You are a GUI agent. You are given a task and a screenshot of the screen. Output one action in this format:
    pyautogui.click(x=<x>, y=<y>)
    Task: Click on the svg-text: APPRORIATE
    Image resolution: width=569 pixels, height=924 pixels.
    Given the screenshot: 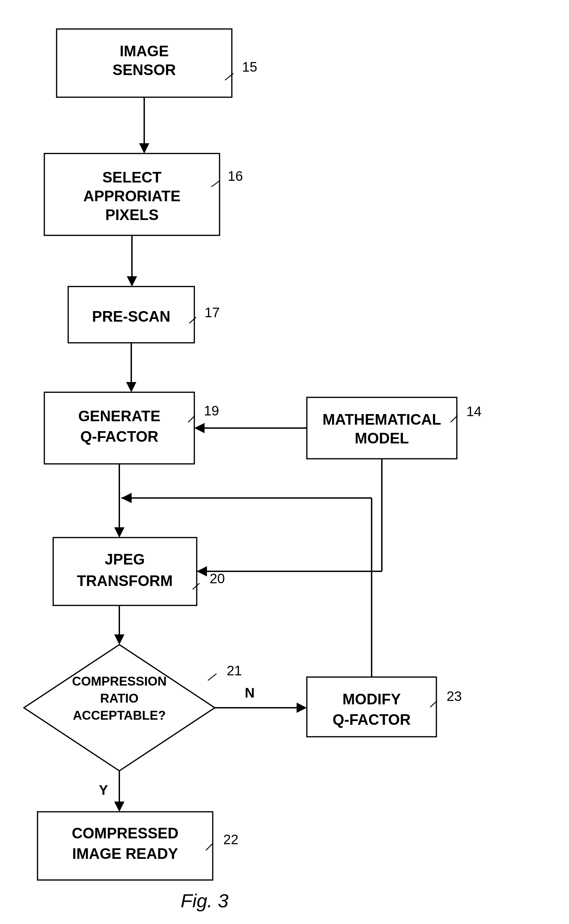 What is the action you would take?
    pyautogui.click(x=132, y=196)
    